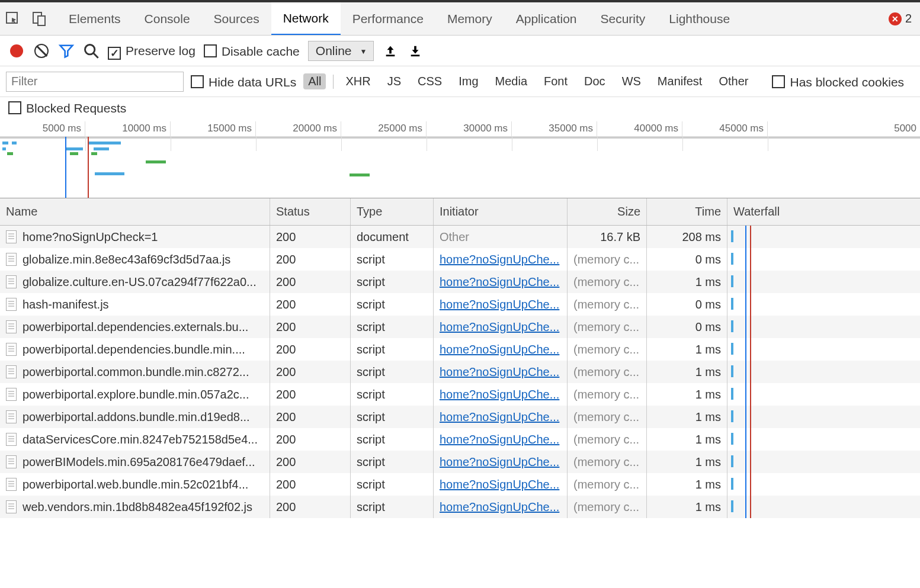 This screenshot has height=588, width=920. I want to click on filter-type-media: Media, so click(511, 82).